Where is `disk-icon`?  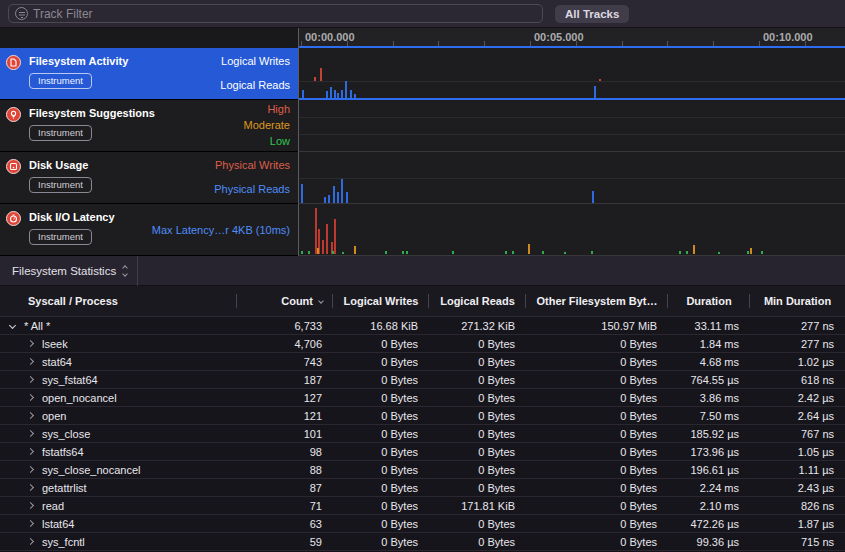
disk-icon is located at coordinates (14, 166).